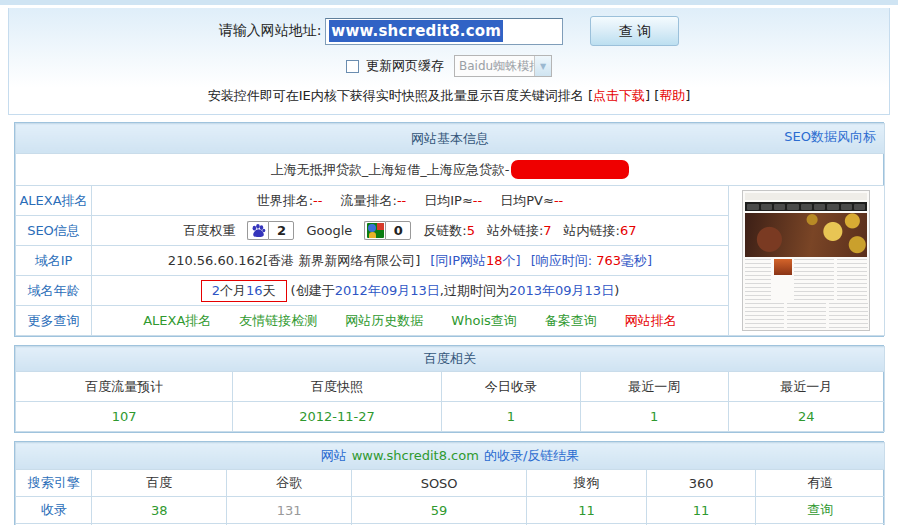 Image resolution: width=898 pixels, height=525 pixels. Describe the element at coordinates (444, 32) in the screenshot. I see `url-input: www.shcredit8.com` at that location.